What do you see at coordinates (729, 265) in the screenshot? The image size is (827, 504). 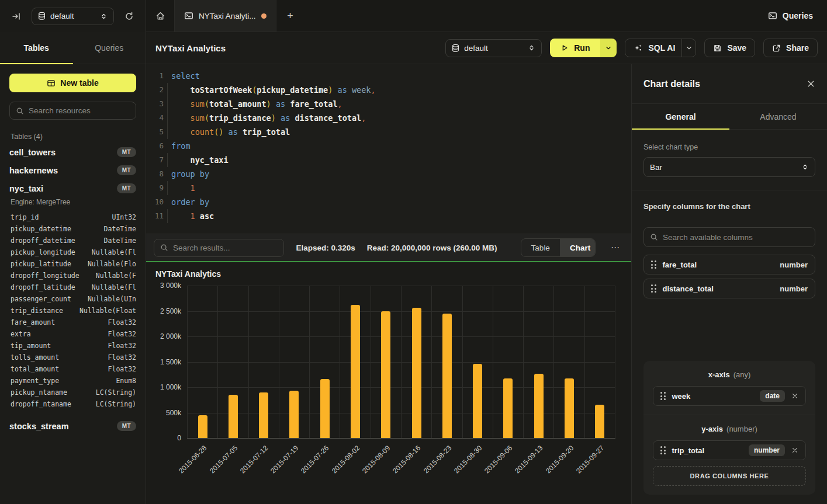 I see `available-column-chip: fare_totalnumber` at bounding box center [729, 265].